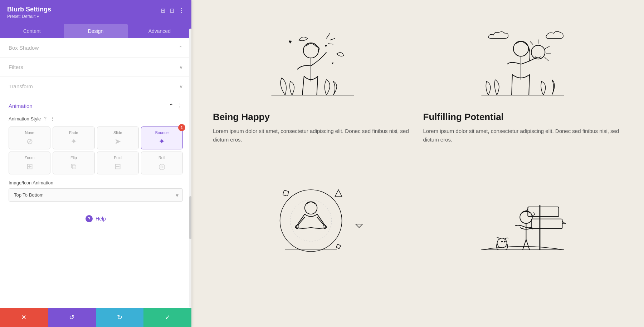 The image size is (644, 327). I want to click on redo-button: ↻, so click(120, 317).